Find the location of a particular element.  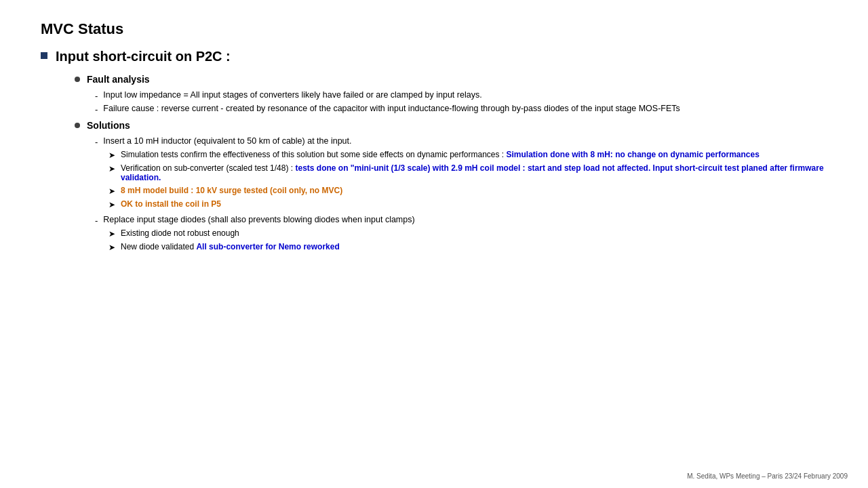

solution-dash-1: - Insert a 10 mH inductor (equivalent to… is located at coordinates (461, 142).